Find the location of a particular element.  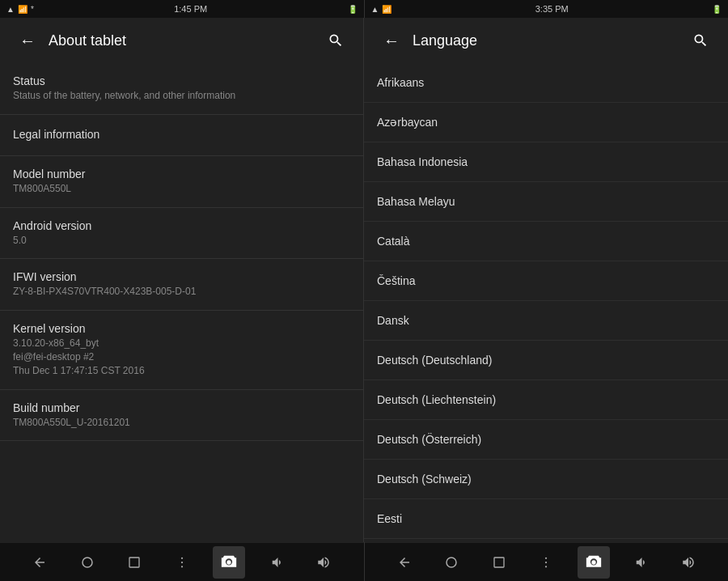

left-time: 1:45 PM is located at coordinates (191, 9).